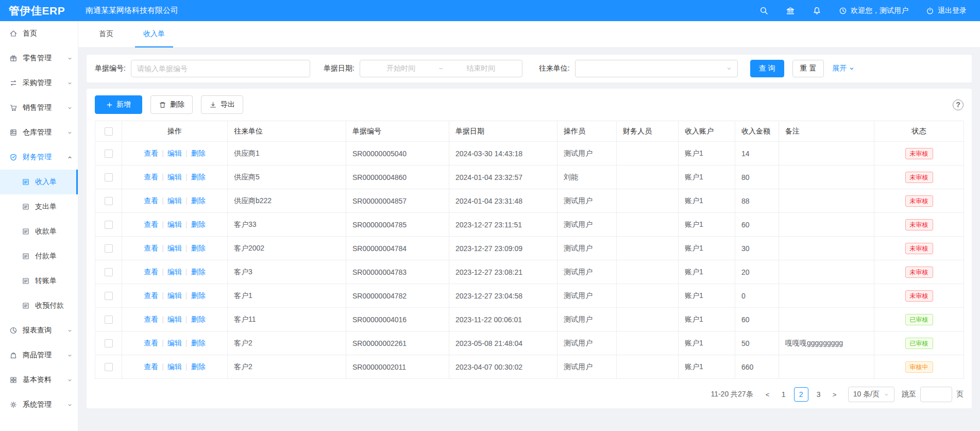  Describe the element at coordinates (39, 83) in the screenshot. I see `sidebar-item-采购管理: 采购管理` at that location.